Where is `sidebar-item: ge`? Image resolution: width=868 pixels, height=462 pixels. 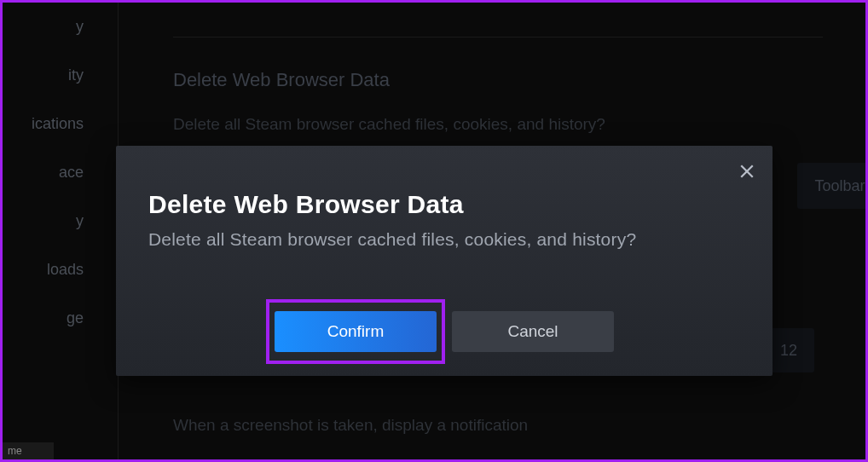
sidebar-item: ge is located at coordinates (60, 319).